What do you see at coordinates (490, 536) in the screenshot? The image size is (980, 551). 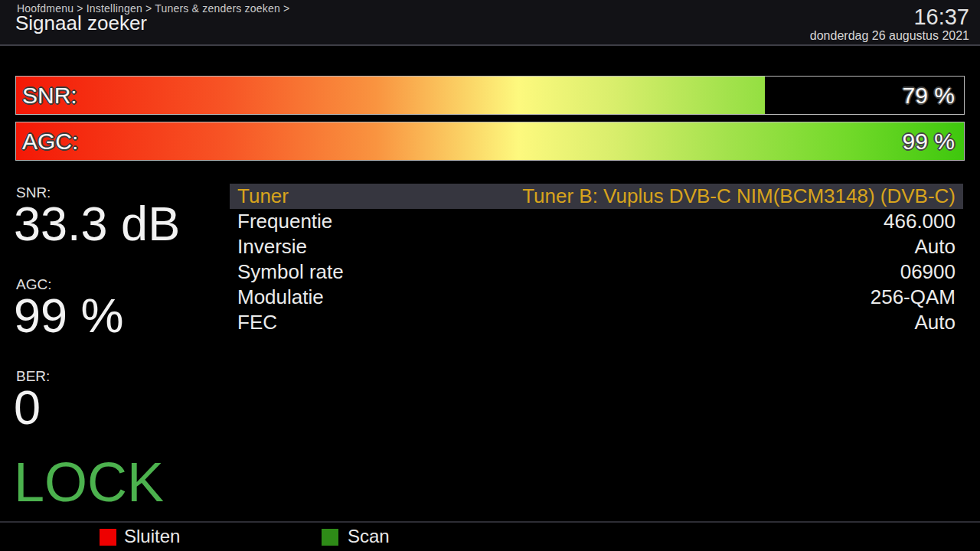 I see `footer-button-bar: Sluiten Scan` at bounding box center [490, 536].